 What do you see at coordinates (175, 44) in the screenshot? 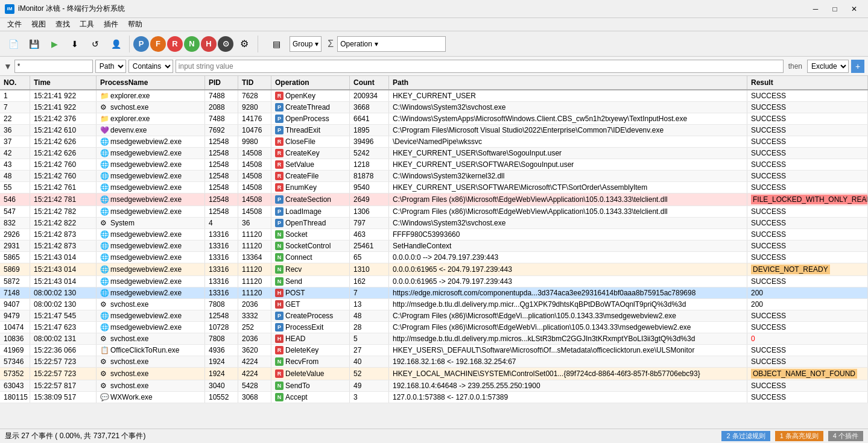
I see `toolbar-r-button: R` at bounding box center [175, 44].